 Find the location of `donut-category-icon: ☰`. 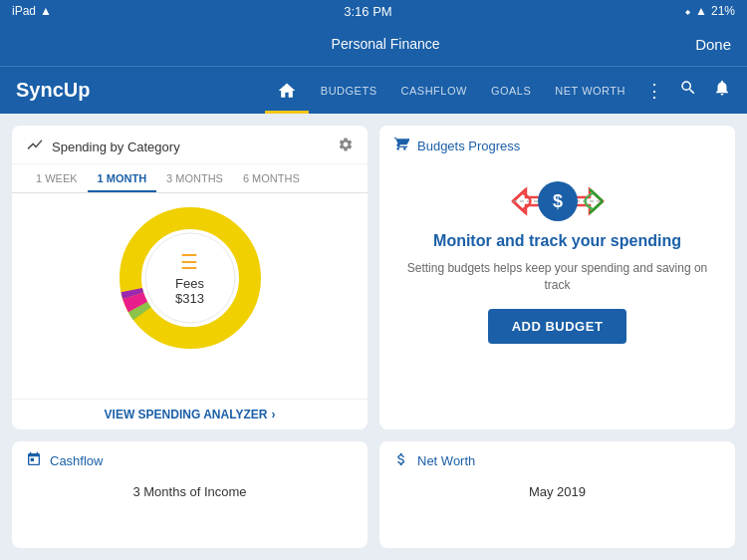

donut-category-icon: ☰ is located at coordinates (189, 262).